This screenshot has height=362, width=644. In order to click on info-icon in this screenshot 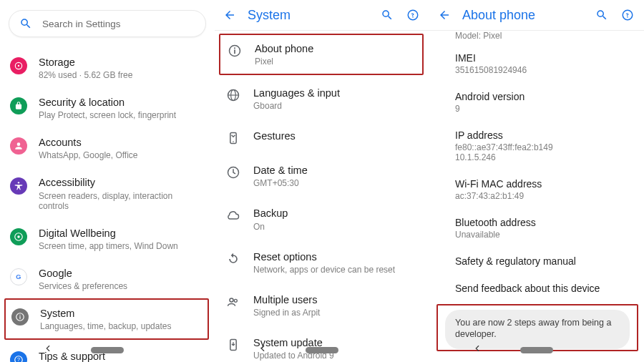, I will do `click(20, 317)`.